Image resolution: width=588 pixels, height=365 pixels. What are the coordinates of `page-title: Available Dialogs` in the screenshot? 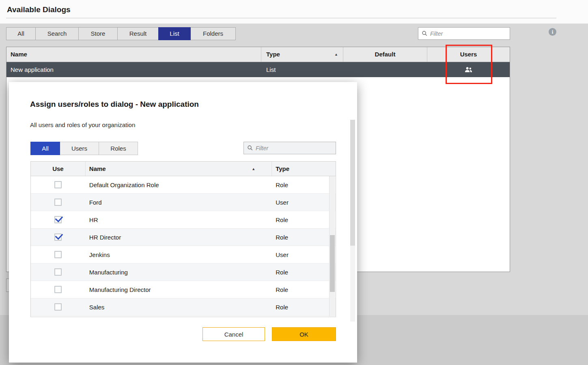 It's located at (39, 10).